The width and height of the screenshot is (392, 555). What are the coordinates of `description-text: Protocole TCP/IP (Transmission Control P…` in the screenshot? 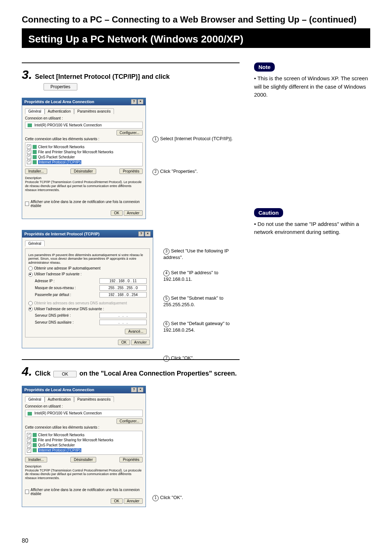 It's located at (84, 474).